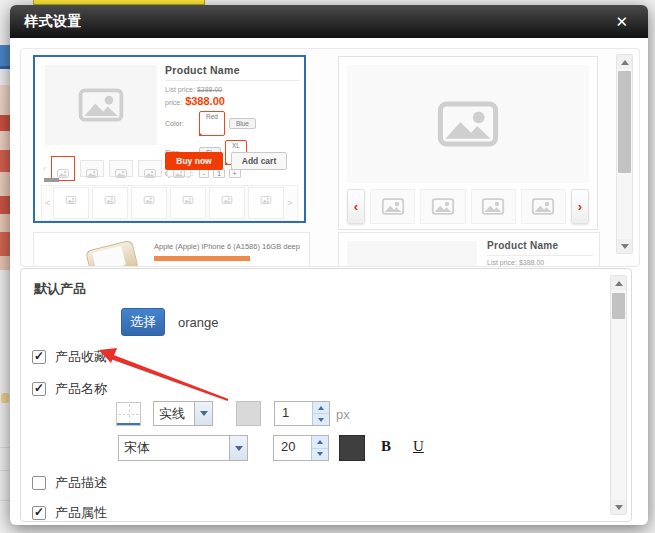  What do you see at coordinates (343, 414) in the screenshot?
I see `px-unit-label: px` at bounding box center [343, 414].